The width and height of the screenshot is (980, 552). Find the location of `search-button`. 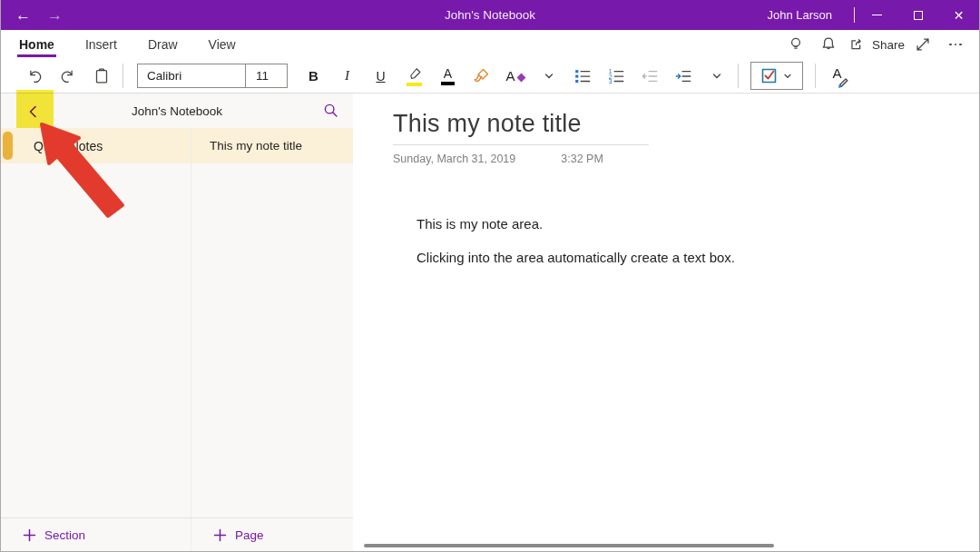

search-button is located at coordinates (331, 111).